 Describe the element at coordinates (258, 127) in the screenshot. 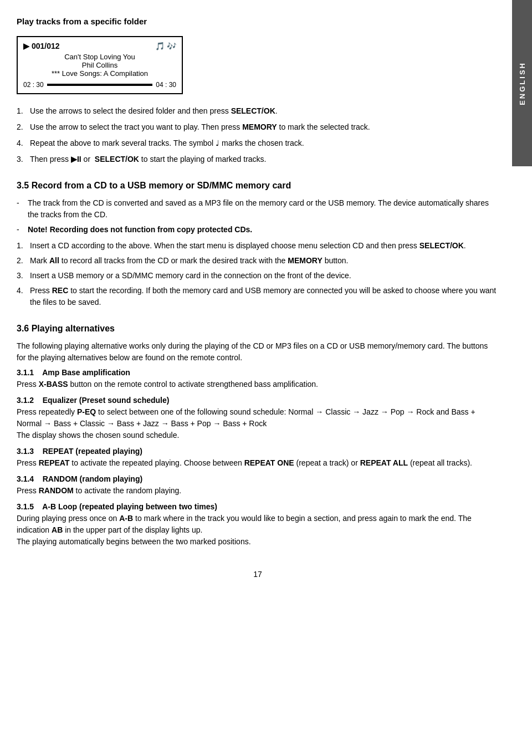

I see `instruction-item-2: 2. Use the arrow to select the tract you…` at that location.